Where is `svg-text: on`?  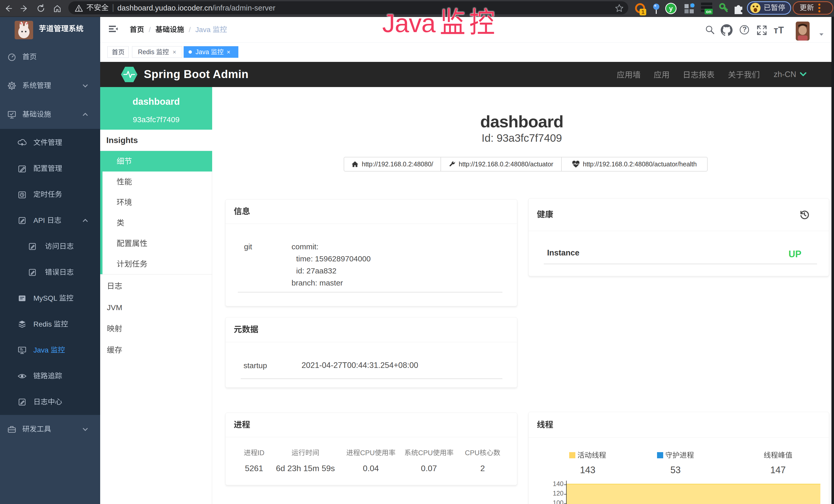
svg-text: on is located at coordinates (709, 12).